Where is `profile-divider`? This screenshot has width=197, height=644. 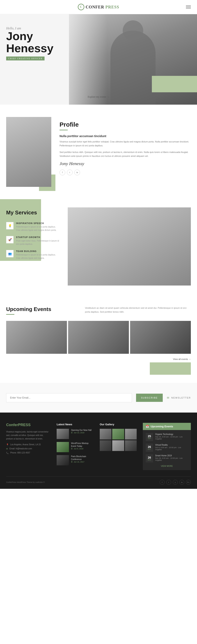 profile-divider is located at coordinates (63, 130).